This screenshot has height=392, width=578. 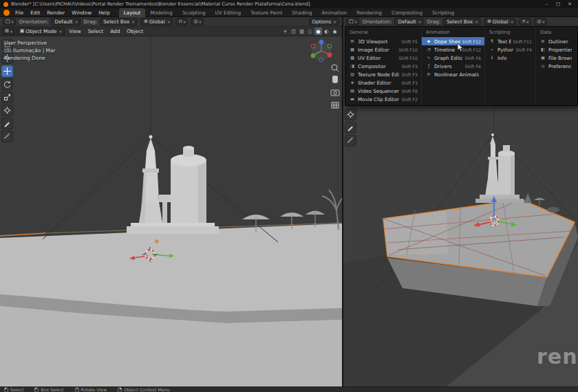 I want to click on workspace-tabs: Layout Modeling Sculpting UV Editing Tex…, so click(x=289, y=12).